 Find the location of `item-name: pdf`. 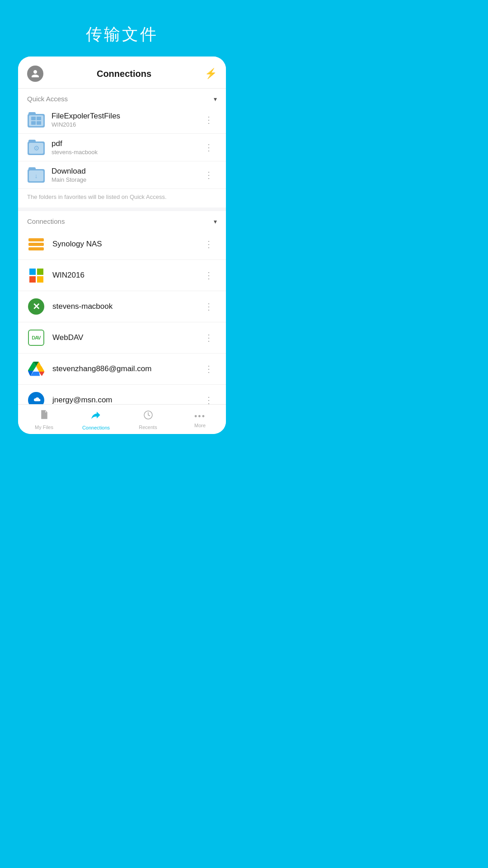

item-name: pdf is located at coordinates (126, 144).